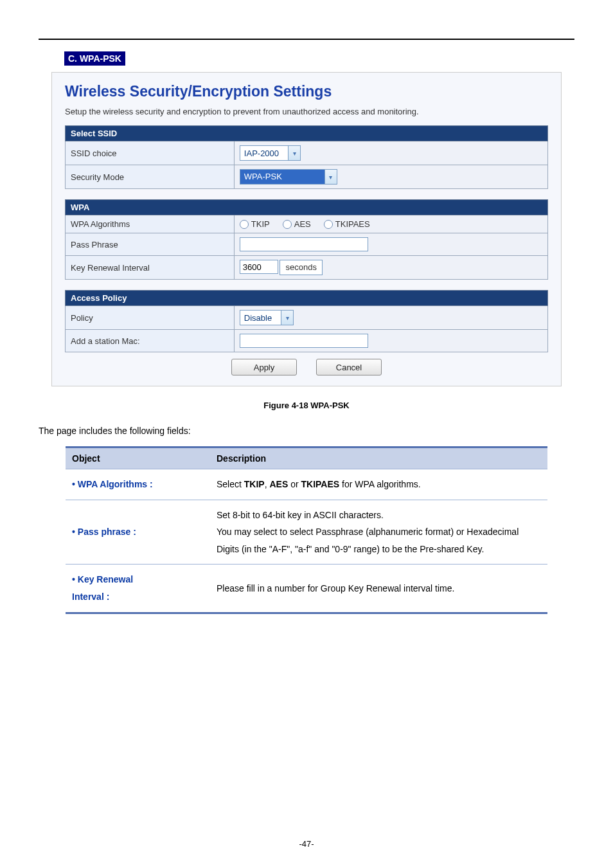  What do you see at coordinates (150, 318) in the screenshot?
I see `policy-label: Policy` at bounding box center [150, 318].